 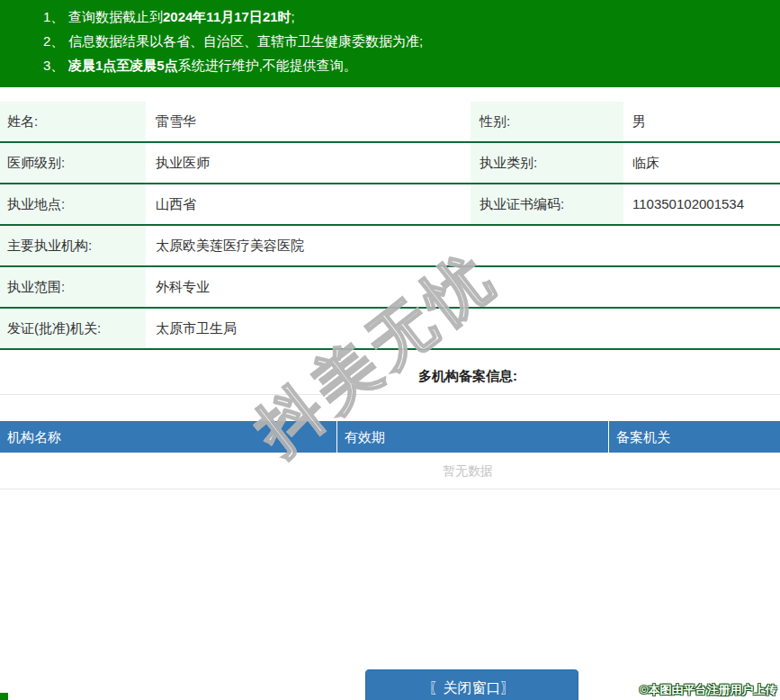 I want to click on notice-banner: 1、查询数据截止到2024年11月17日21时; 2、信息数据结果以各省、自治区…, so click(x=390, y=43).